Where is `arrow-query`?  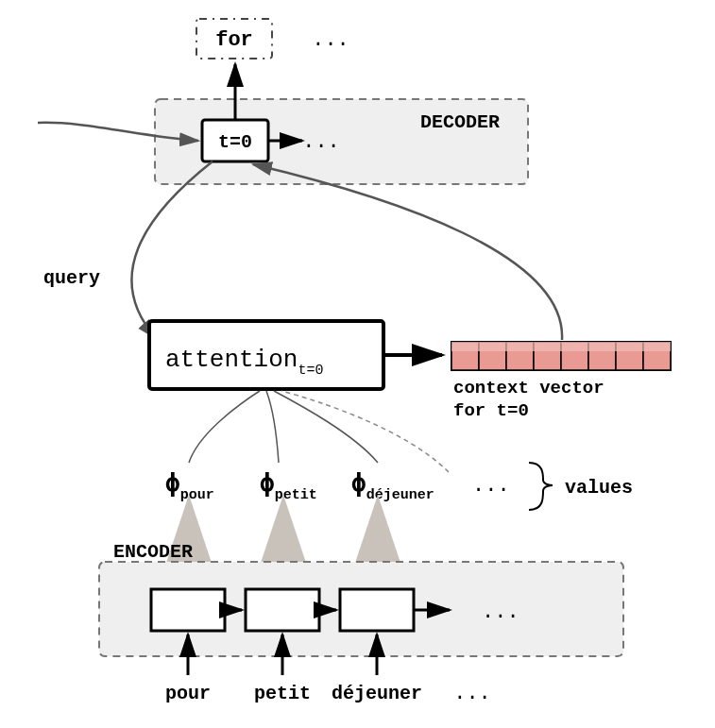
arrow-query is located at coordinates (172, 249).